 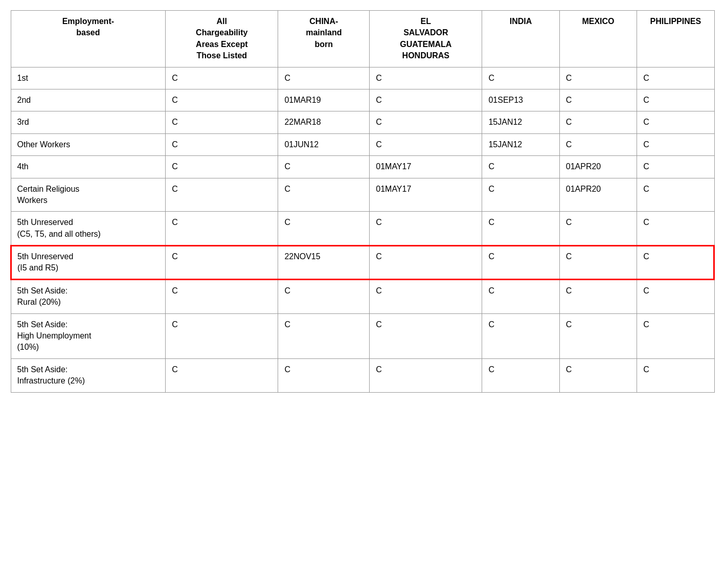 What do you see at coordinates (426, 123) in the screenshot?
I see `cell-row-3rd-el_salvador: C` at bounding box center [426, 123].